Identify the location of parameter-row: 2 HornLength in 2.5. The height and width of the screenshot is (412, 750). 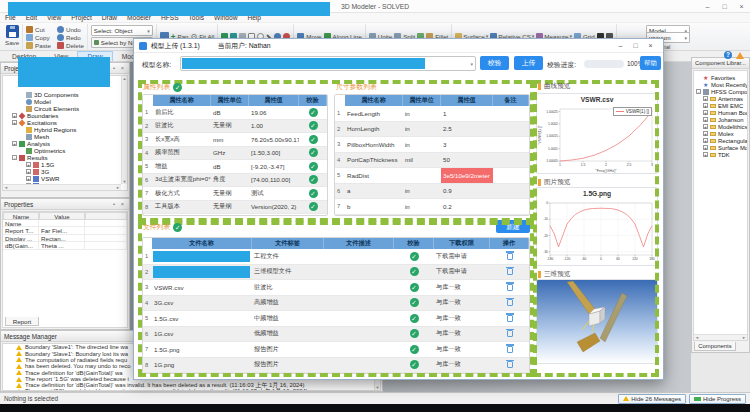
(432, 130).